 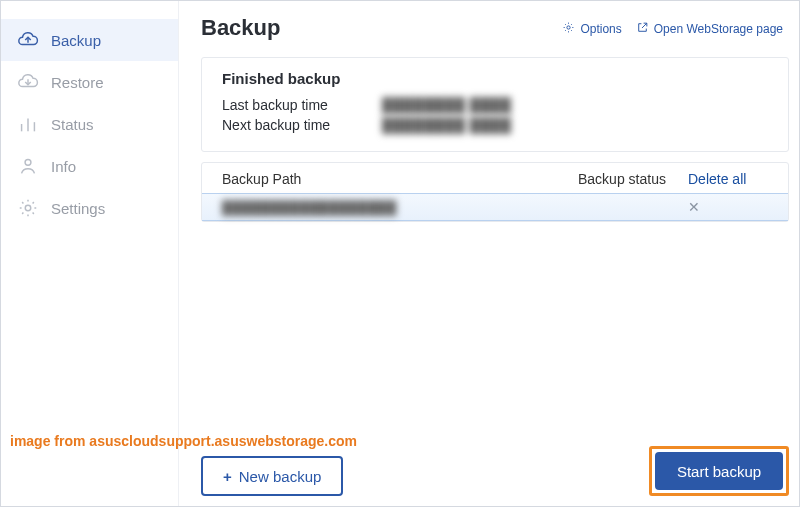 I want to click on sidebar-item-info: Info, so click(x=90, y=166).